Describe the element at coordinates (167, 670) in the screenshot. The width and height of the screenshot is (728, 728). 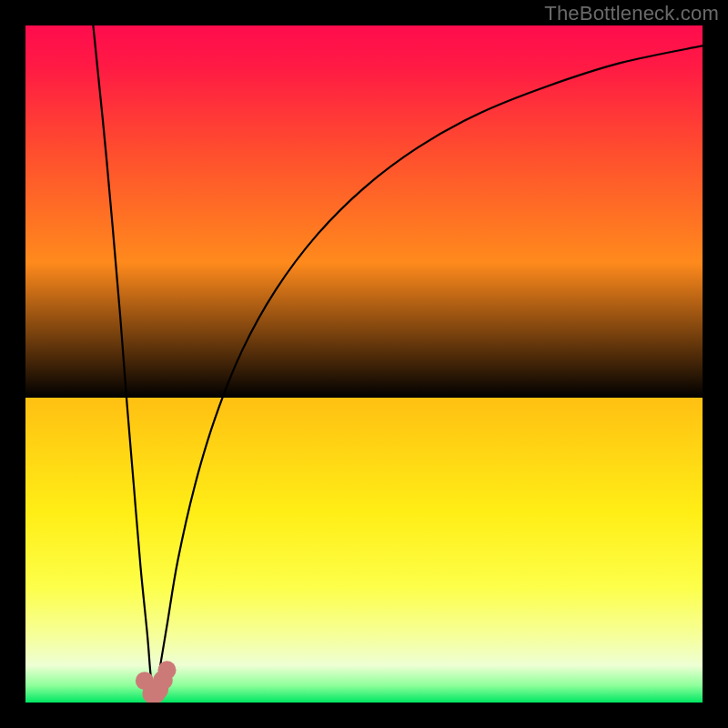
I see `curve-marker` at that location.